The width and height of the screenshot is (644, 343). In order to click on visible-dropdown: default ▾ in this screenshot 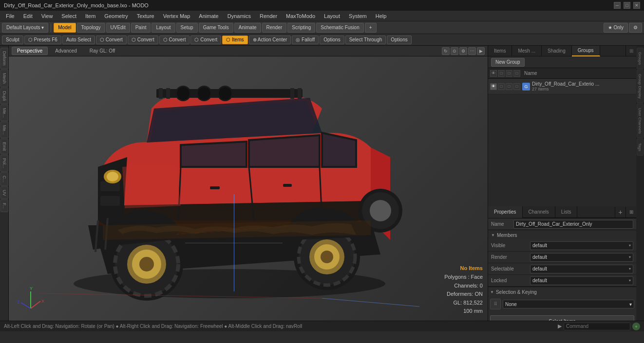, I will do `click(582, 246)`.